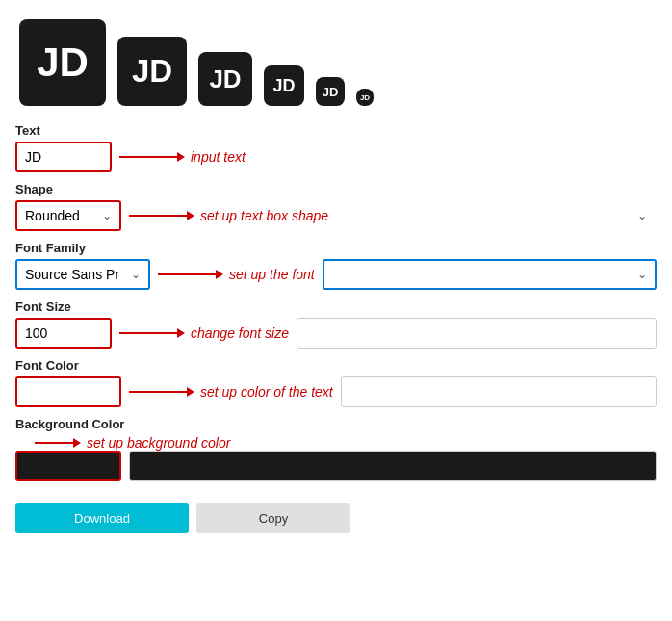 Image resolution: width=672 pixels, height=621 pixels. Describe the element at coordinates (187, 274) in the screenshot. I see `font-arrow-shaft` at that location.